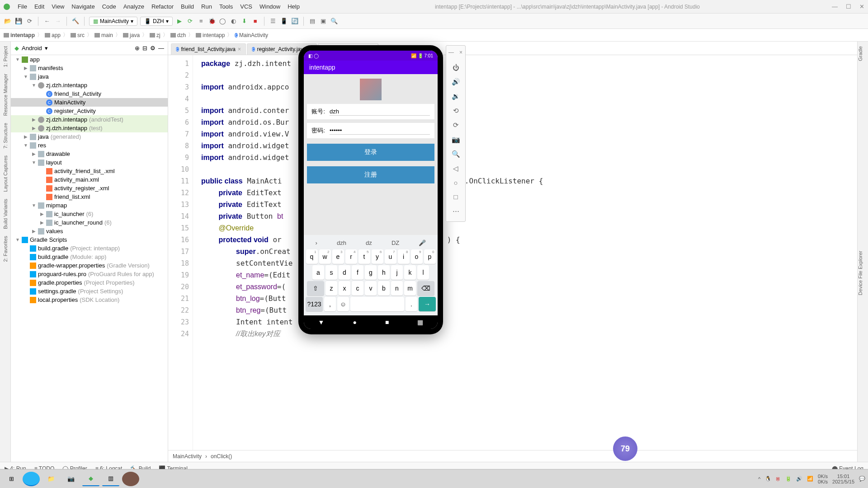 This screenshot has height=488, width=868. Describe the element at coordinates (625, 449) in the screenshot. I see `floating-badge: 79` at that location.